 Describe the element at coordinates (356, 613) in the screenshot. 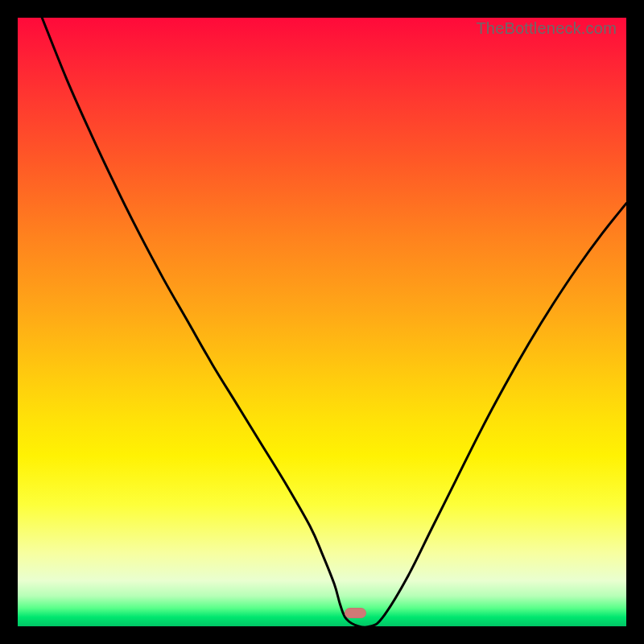

I see `optimum-marker` at that location.